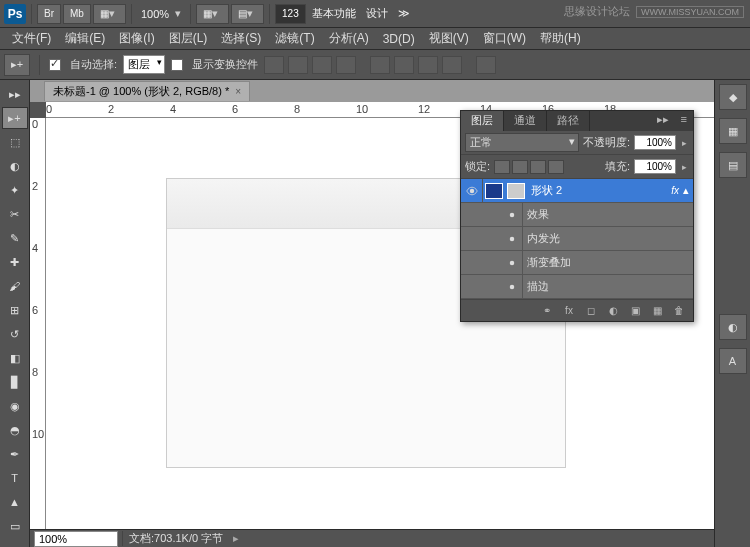 Image resolution: width=750 pixels, height=547 pixels. Describe the element at coordinates (657, 311) in the screenshot. I see `new-layer-icon: ▦` at that location.